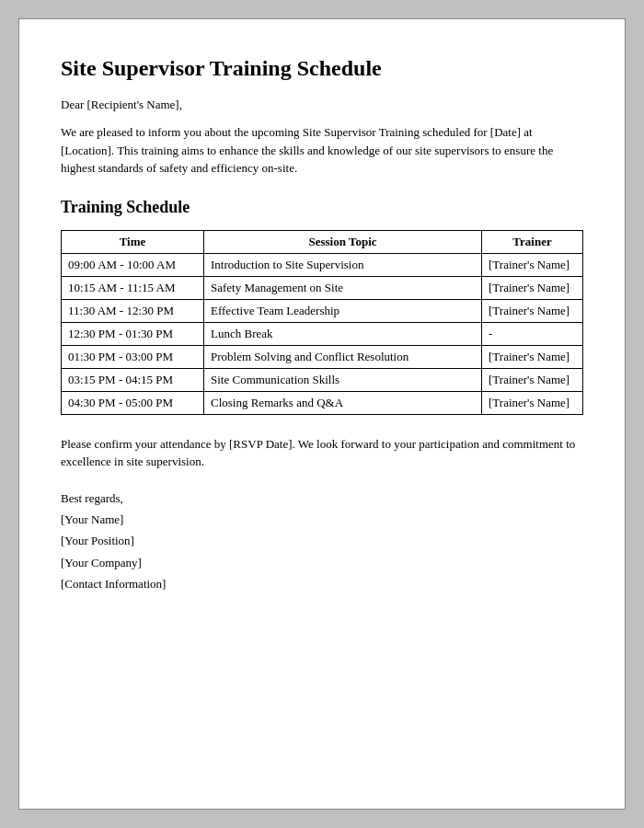 Image resolution: width=644 pixels, height=828 pixels. What do you see at coordinates (322, 563) in the screenshot?
I see `signature-company: [Your Company]` at bounding box center [322, 563].